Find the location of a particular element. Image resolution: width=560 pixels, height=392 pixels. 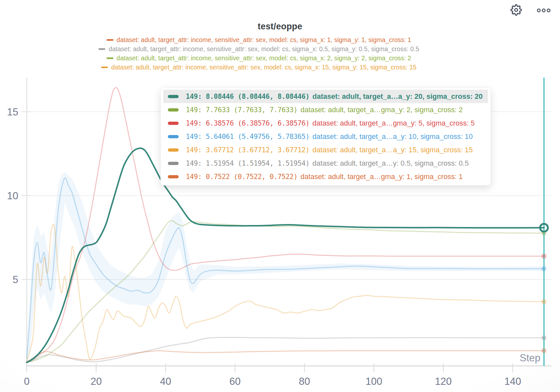

tooltip-row-values: 149: 8.08446 (8.08446, 8.08446) is located at coordinates (248, 97).